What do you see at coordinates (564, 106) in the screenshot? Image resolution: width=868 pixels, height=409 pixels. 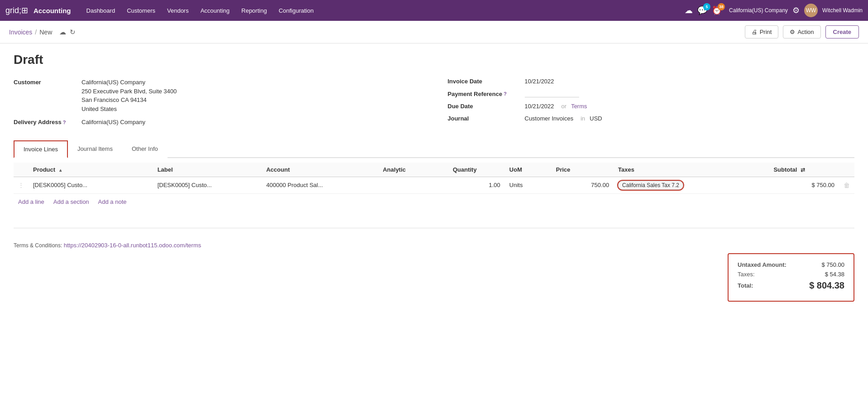 I see `due-date-or: or` at bounding box center [564, 106].